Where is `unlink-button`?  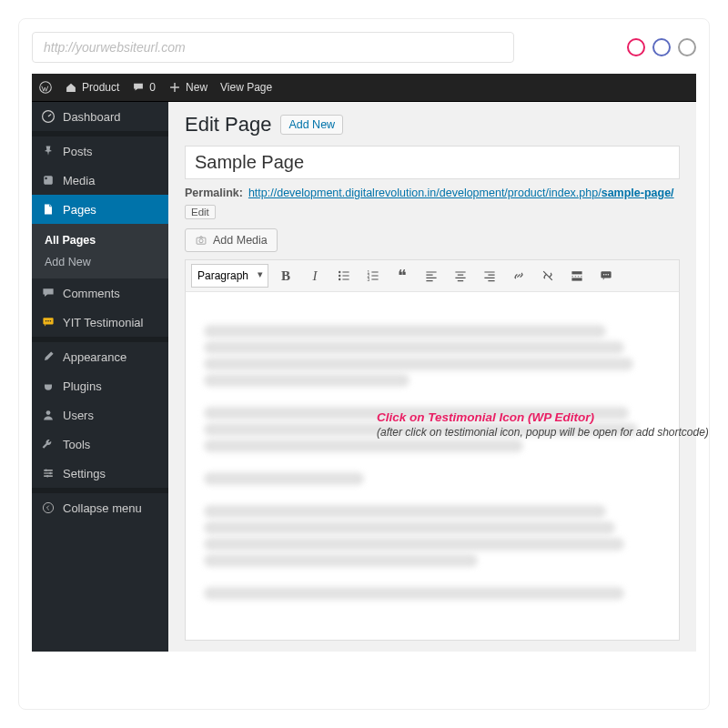 unlink-button is located at coordinates (548, 276).